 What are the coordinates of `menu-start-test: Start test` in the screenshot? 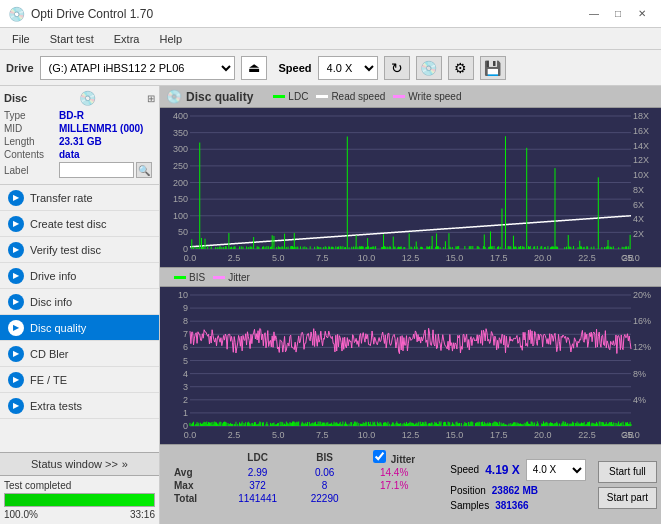 It's located at (72, 39).